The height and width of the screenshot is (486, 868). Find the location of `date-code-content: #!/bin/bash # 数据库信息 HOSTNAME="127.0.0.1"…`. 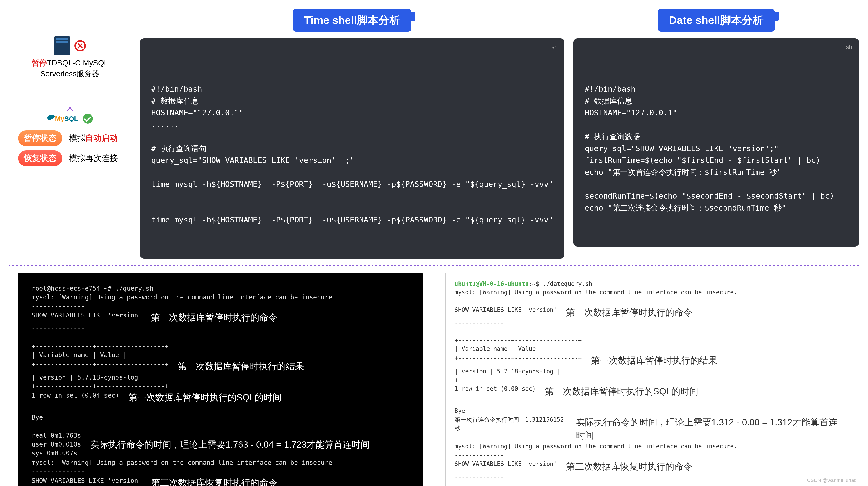

date-code-content: #!/bin/bash # 数据库信息 HOSTNAME="127.0.0.1"… is located at coordinates (716, 149).